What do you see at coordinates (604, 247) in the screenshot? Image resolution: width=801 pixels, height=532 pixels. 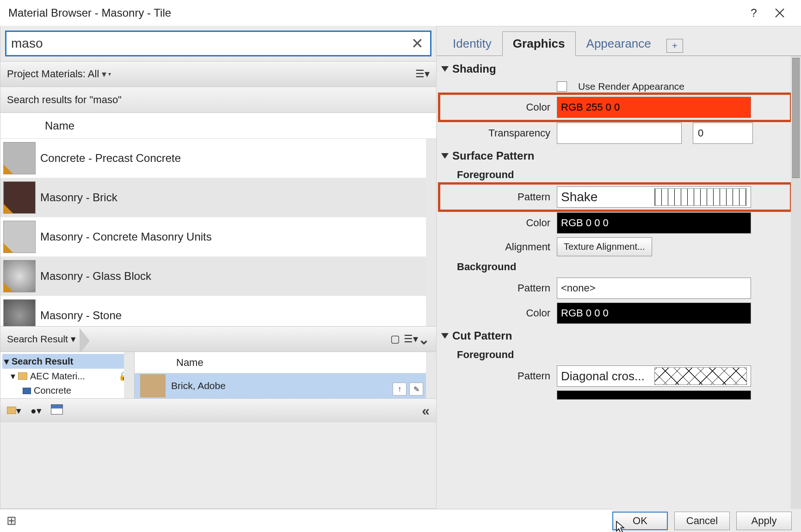 I see `texture-alignment-button: Texture Alignment...` at bounding box center [604, 247].